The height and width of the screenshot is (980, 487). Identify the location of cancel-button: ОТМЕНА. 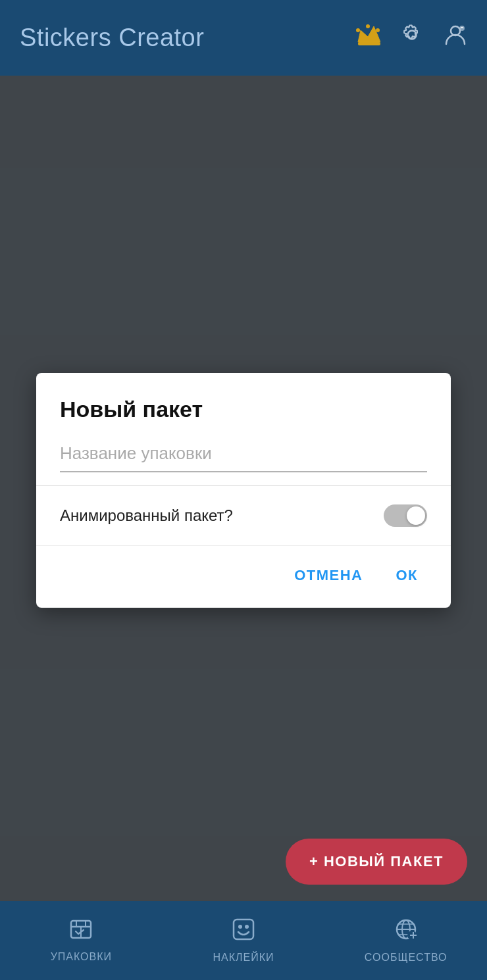
(328, 576).